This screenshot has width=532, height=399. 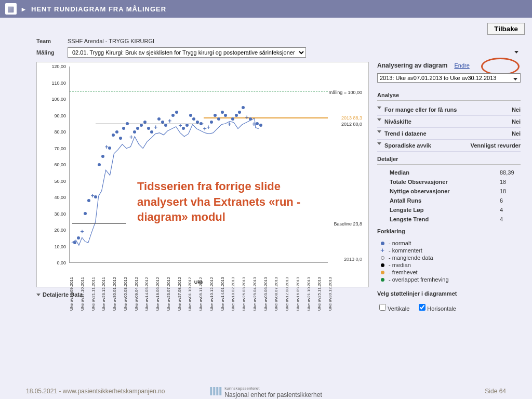 I want to click on x-tick: Uke av26.12.2011, so click(x=104, y=294).